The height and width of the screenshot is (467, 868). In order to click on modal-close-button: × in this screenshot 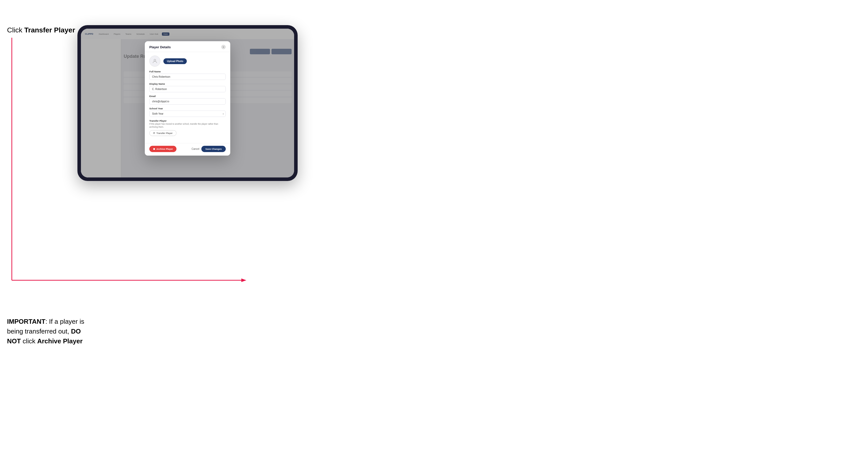, I will do `click(223, 47)`.